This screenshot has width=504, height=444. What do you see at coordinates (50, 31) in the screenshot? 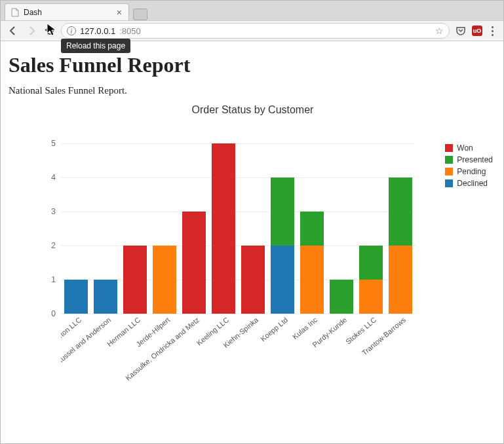
I see `reload-button` at bounding box center [50, 31].